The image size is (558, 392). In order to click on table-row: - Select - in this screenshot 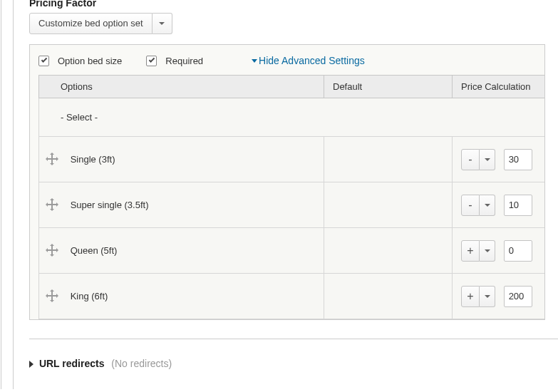, I will do `click(292, 118)`.